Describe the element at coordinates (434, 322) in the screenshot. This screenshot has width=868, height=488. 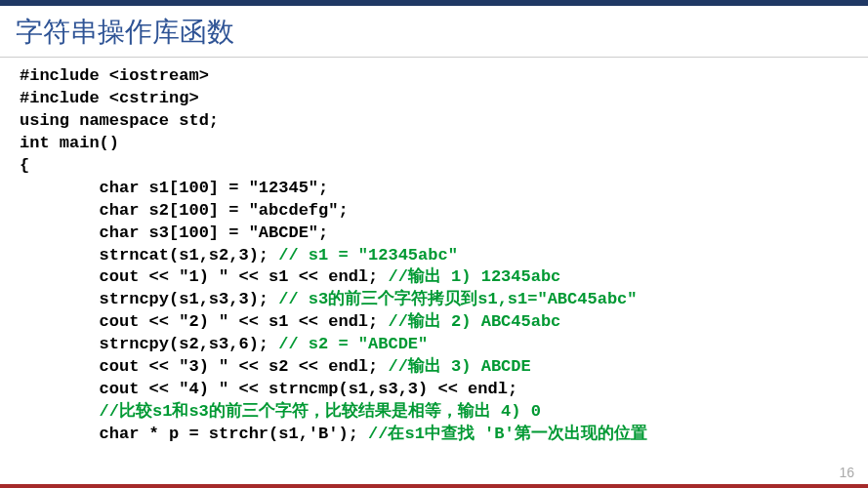
I see `code-line: cout << "2) " << s1 << endl; //输出 2) ABC…` at that location.